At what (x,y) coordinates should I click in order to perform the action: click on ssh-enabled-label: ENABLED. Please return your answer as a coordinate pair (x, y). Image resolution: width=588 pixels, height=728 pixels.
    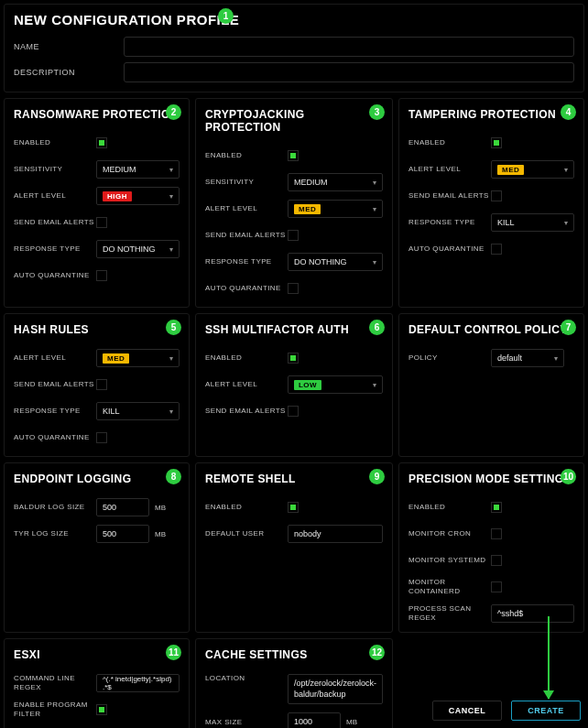
    Looking at the image, I should click on (246, 358).